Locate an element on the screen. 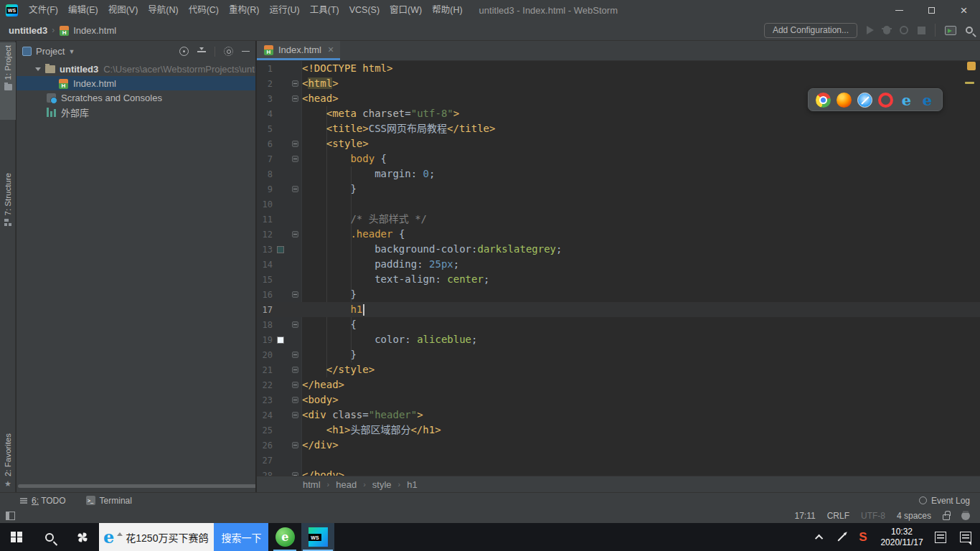  line-separator: CRLF is located at coordinates (838, 516).